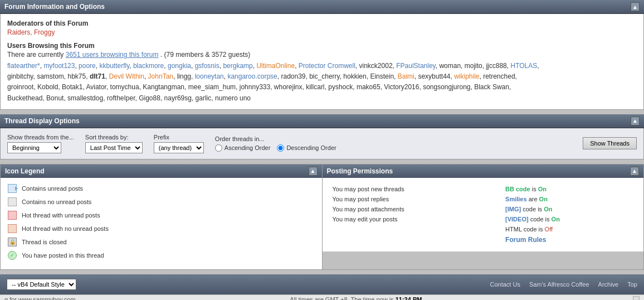  I want to click on show-threads-from-select: Beginning Last Day Last 2 Days Last Week…, so click(35, 148).